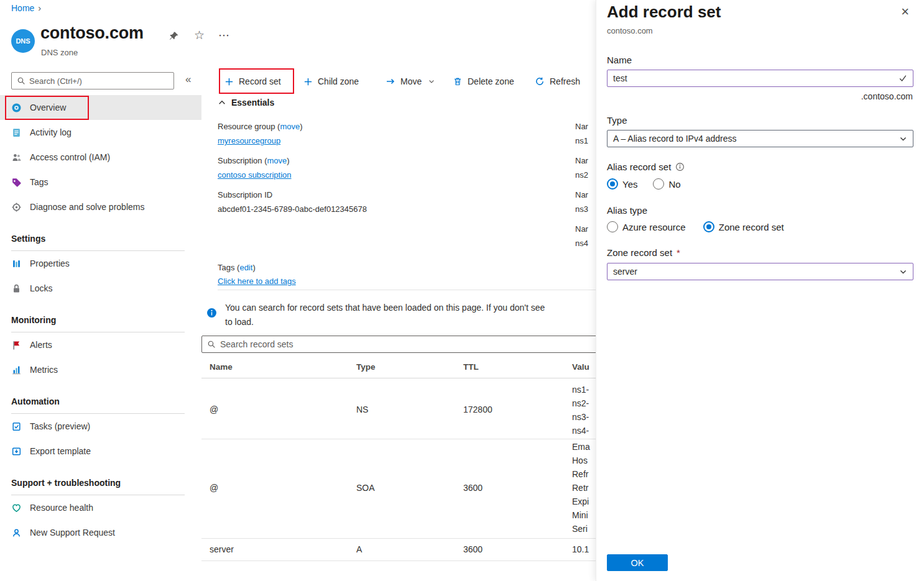  I want to click on refresh-button: Refresh, so click(557, 81).